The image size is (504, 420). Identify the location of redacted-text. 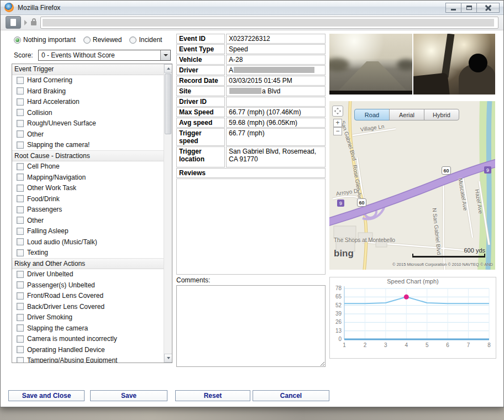
(274, 70).